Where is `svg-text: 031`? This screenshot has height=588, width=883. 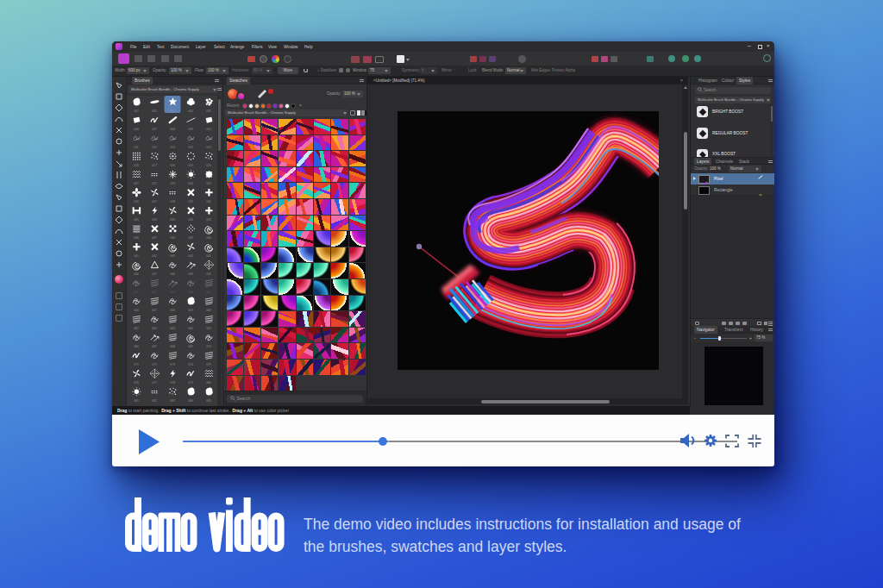 svg-text: 031 is located at coordinates (136, 220).